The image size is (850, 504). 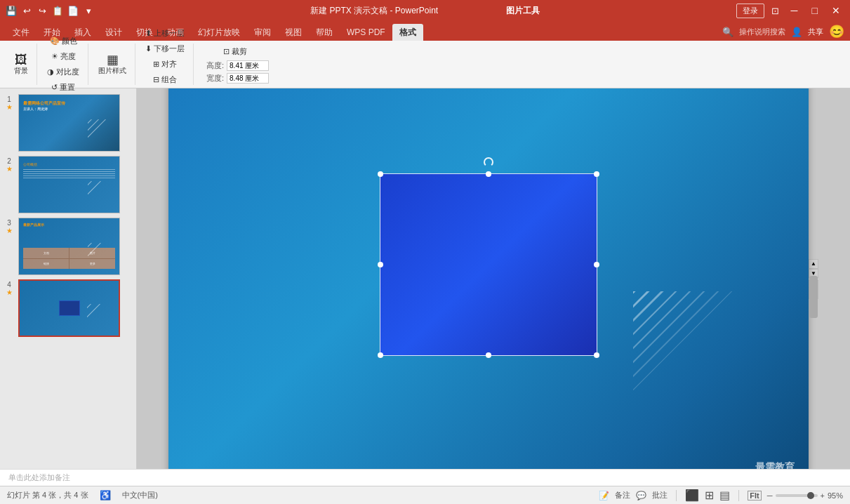 What do you see at coordinates (380, 265) in the screenshot?
I see `handle-ml` at bounding box center [380, 265].